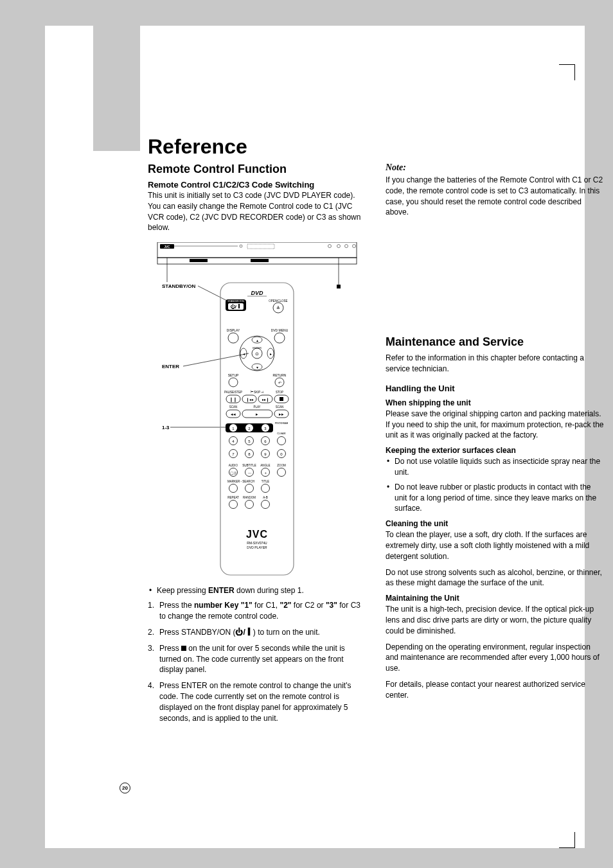  I want to click on crop-mark-bottom-right, so click(572, 838).